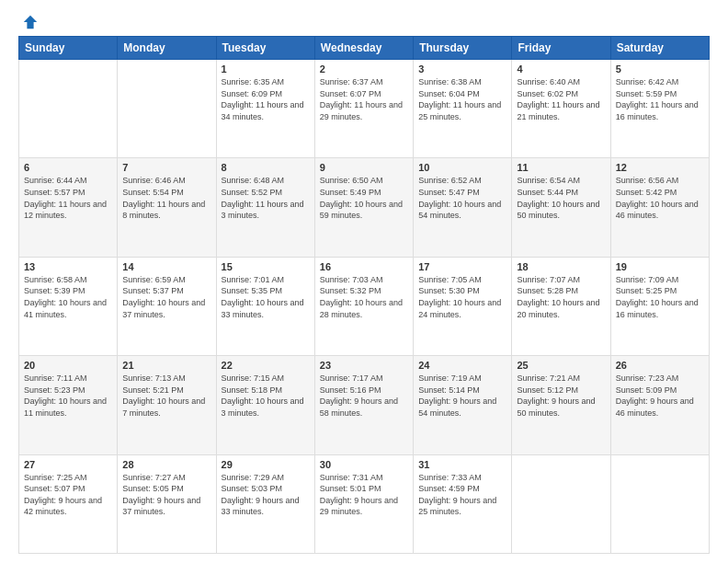 Image resolution: width=728 pixels, height=563 pixels. Describe the element at coordinates (561, 208) in the screenshot. I see `calendar-cell: 11Sunrise: 6:54 AM Sunset: 5:44 PM Dayli…` at that location.